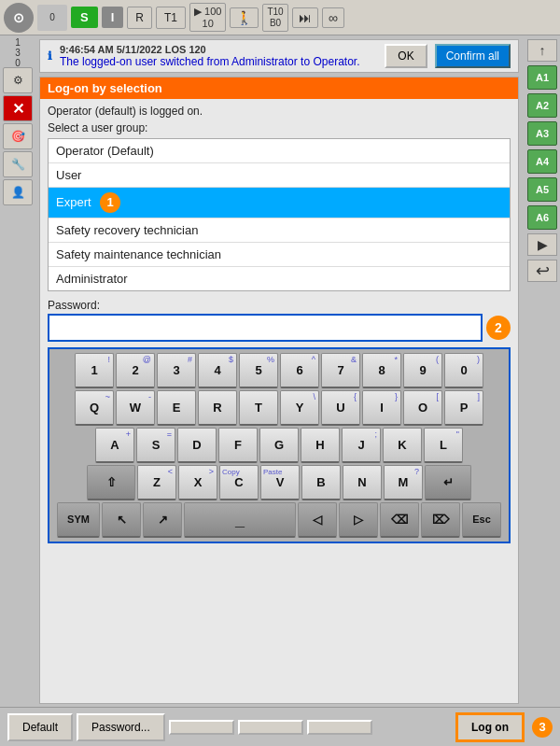 This screenshot has height=746, width=560. I want to click on btn-walk: 🚶, so click(245, 18).